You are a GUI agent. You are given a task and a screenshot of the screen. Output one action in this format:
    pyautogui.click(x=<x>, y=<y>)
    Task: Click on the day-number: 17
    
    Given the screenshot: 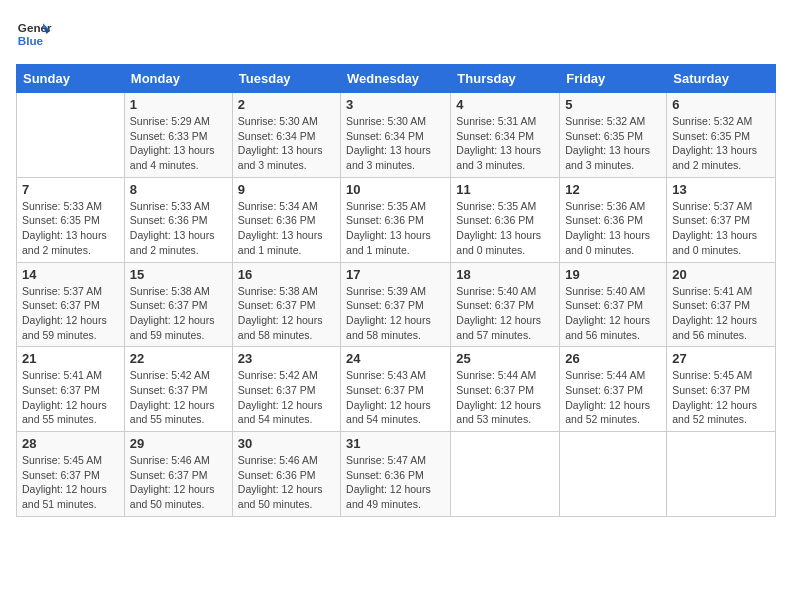 What is the action you would take?
    pyautogui.click(x=396, y=274)
    